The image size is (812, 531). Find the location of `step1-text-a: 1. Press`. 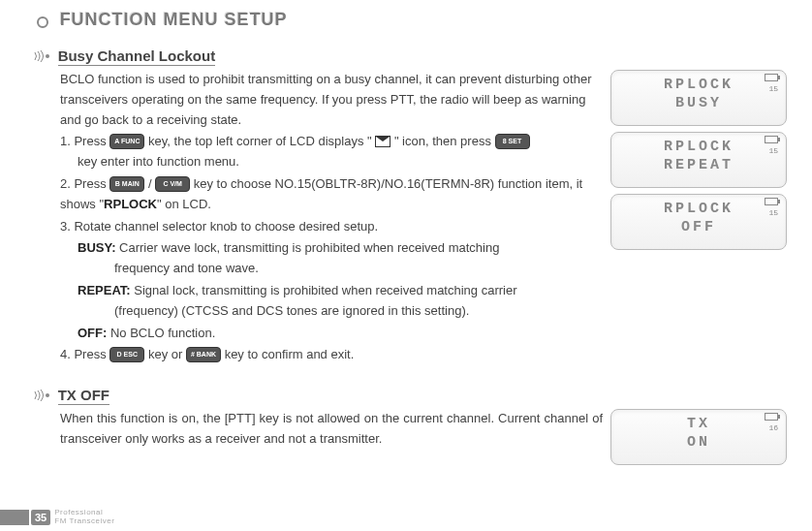

step1-text-a: 1. Press is located at coordinates (85, 141).